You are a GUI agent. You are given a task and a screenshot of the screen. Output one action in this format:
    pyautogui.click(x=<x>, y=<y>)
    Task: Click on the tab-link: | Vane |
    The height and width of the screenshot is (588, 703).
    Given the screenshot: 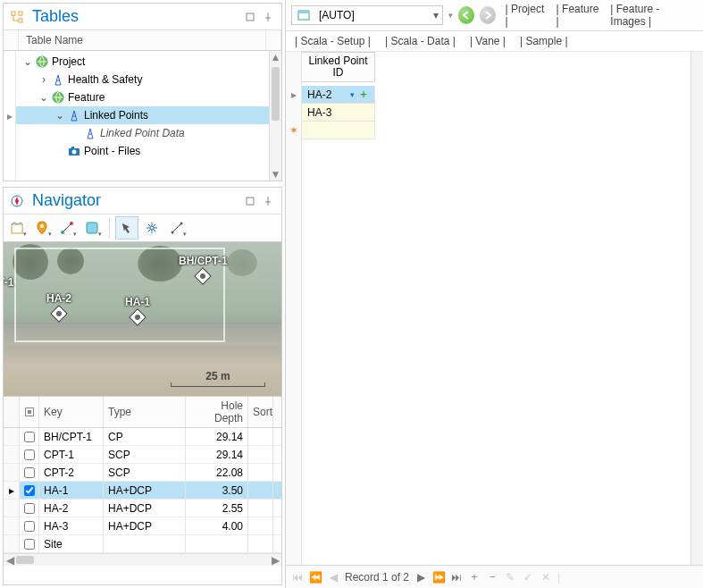 What is the action you would take?
    pyautogui.click(x=488, y=41)
    